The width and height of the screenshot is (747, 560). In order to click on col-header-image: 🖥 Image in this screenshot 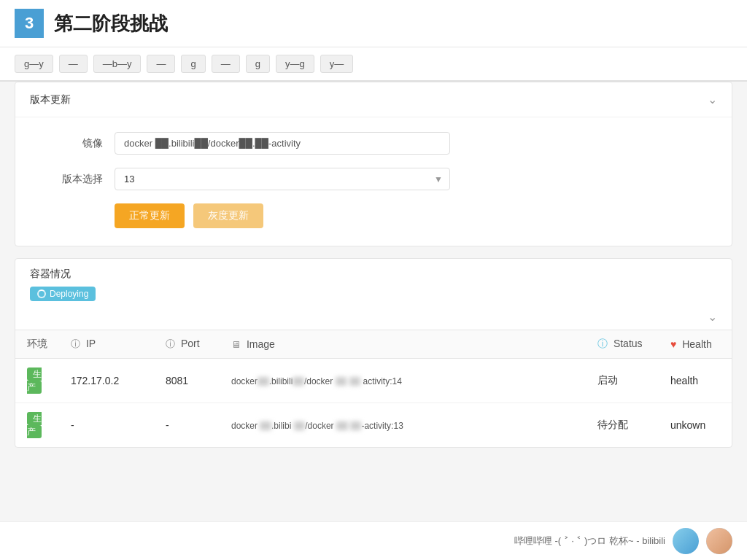, I will do `click(403, 344)`.